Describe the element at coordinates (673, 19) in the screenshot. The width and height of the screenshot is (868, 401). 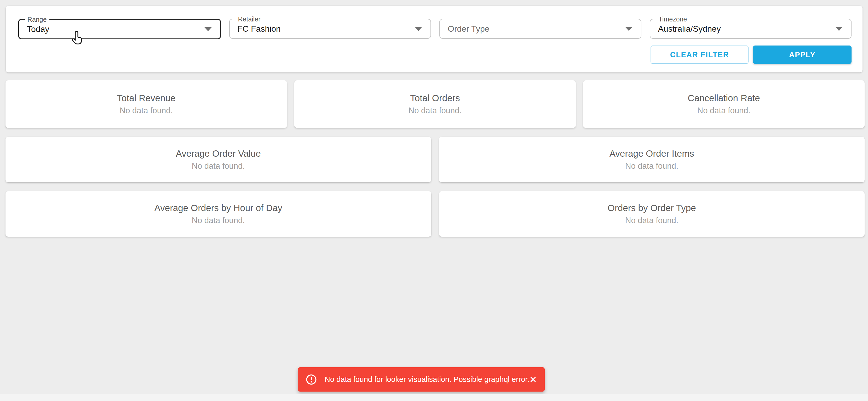
I see `timezone-select-label: Timezone` at that location.